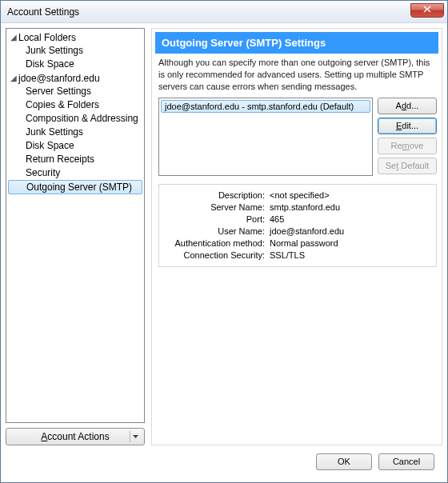 The width and height of the screenshot is (448, 483). I want to click on ok-button: OK, so click(344, 462).